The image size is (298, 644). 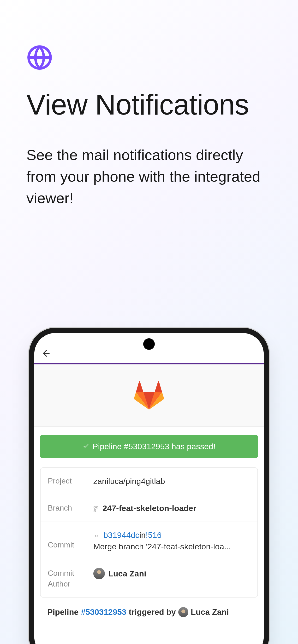 What do you see at coordinates (71, 481) in the screenshot?
I see `project-label: Project` at bounding box center [71, 481].